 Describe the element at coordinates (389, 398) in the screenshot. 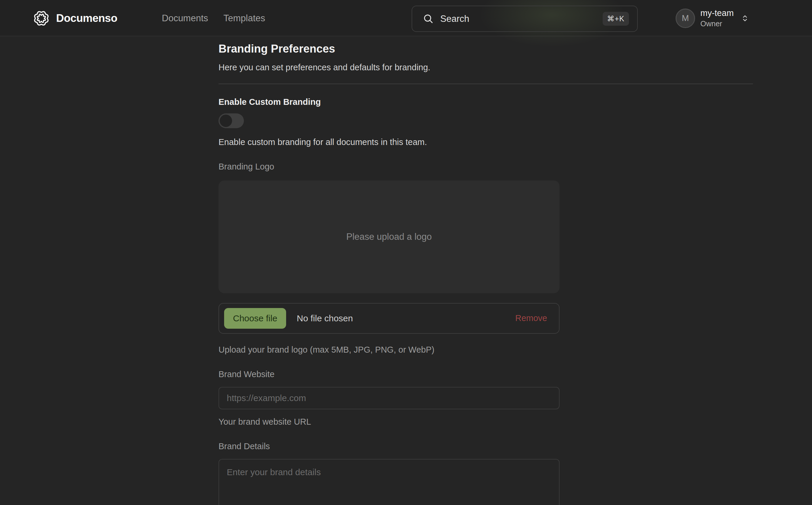

I see `brand-website-input` at that location.